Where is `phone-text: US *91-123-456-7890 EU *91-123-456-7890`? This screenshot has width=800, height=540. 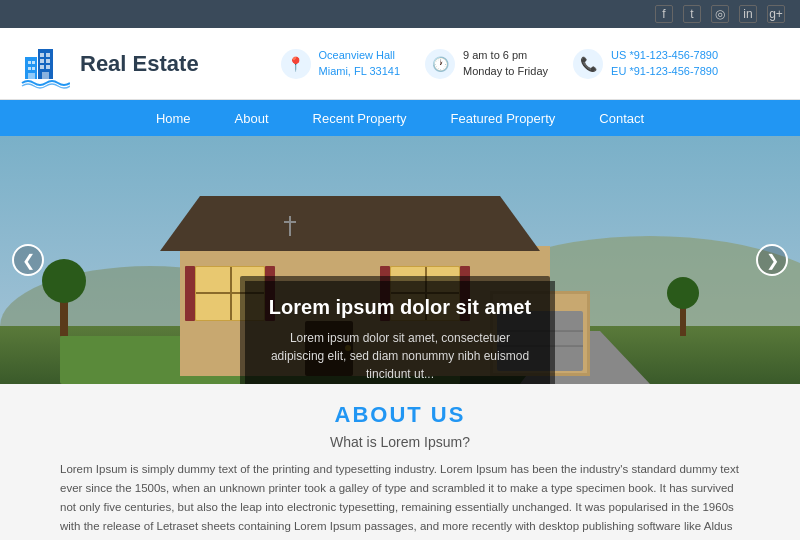
phone-text: US *91-123-456-7890 EU *91-123-456-7890 is located at coordinates (664, 64).